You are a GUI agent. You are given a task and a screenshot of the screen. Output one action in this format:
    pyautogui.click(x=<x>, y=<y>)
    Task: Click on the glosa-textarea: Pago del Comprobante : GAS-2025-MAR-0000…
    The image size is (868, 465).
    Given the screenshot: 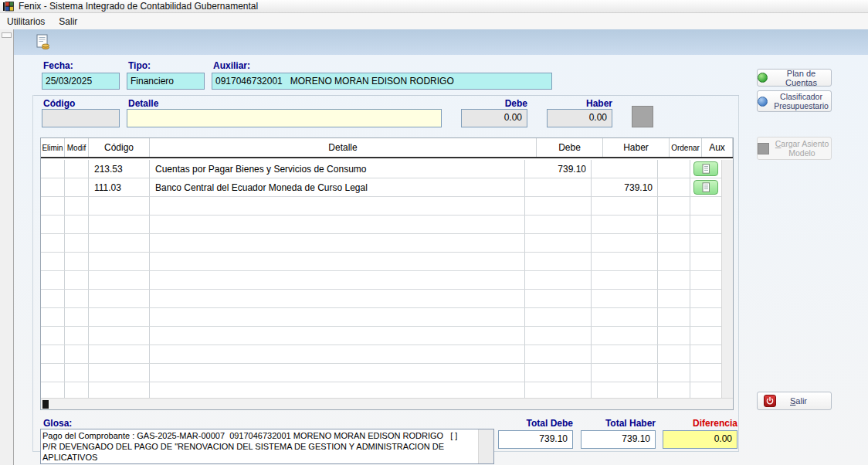 What is the action you would take?
    pyautogui.click(x=259, y=446)
    